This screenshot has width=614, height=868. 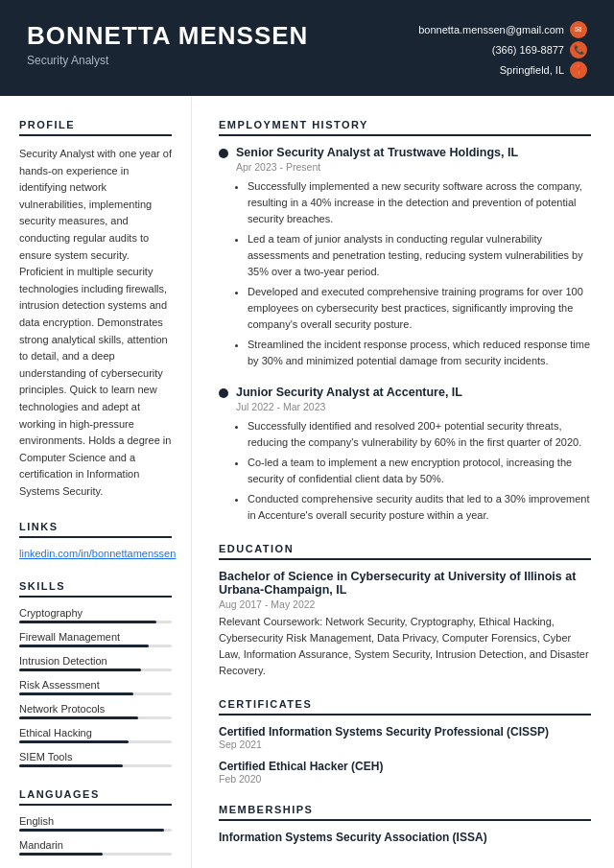 I want to click on languages-title: LANGUAGES, so click(x=96, y=797).